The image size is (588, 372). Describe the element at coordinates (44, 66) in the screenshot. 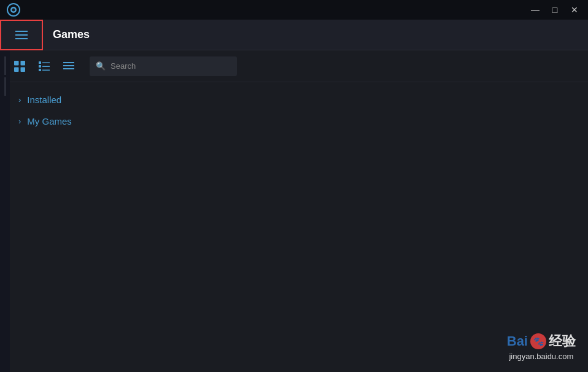

I see `list-icon` at that location.